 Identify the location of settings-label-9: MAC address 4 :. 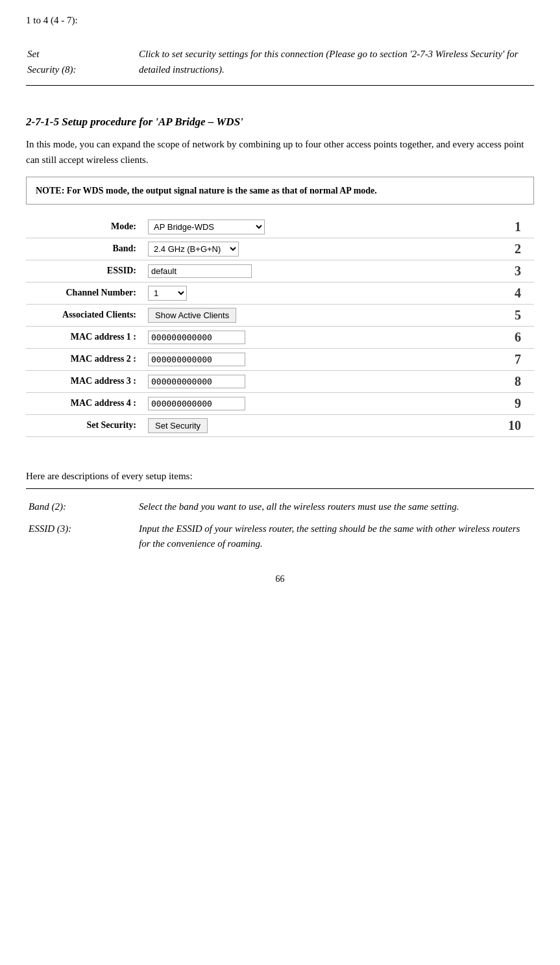
(84, 403).